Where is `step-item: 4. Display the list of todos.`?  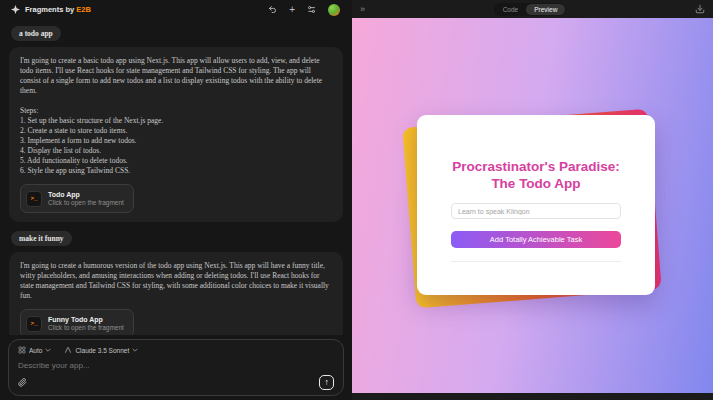 step-item: 4. Display the list of todos. is located at coordinates (176, 151).